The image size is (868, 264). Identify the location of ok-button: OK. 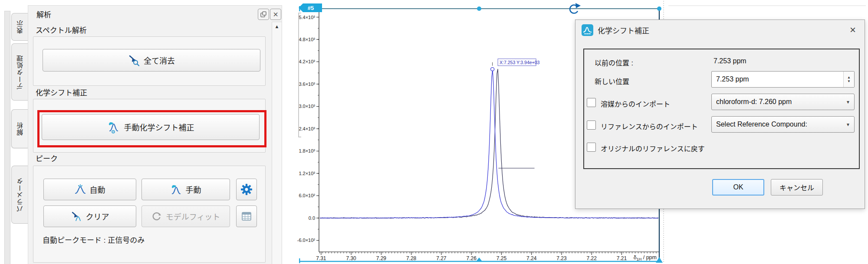
(738, 187).